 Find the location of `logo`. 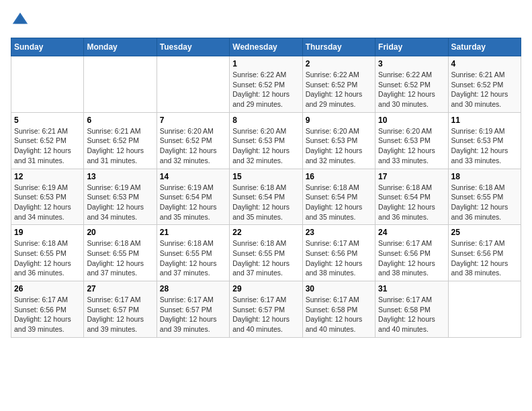

logo is located at coordinates (21, 20).